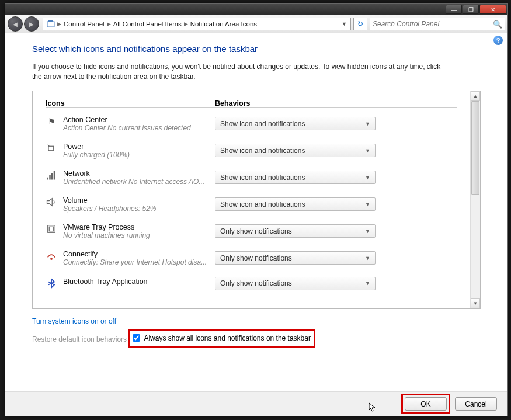 The image size is (511, 420). What do you see at coordinates (136, 262) in the screenshot?
I see `item-subtitle: Connectify: Share your Internet Hotspot …` at bounding box center [136, 262].